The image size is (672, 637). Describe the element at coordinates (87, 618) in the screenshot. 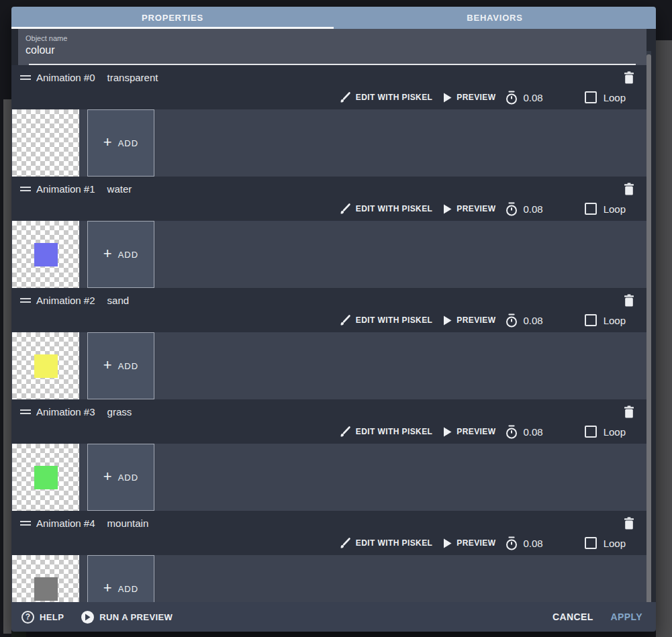

I see `run-preview-icon` at that location.